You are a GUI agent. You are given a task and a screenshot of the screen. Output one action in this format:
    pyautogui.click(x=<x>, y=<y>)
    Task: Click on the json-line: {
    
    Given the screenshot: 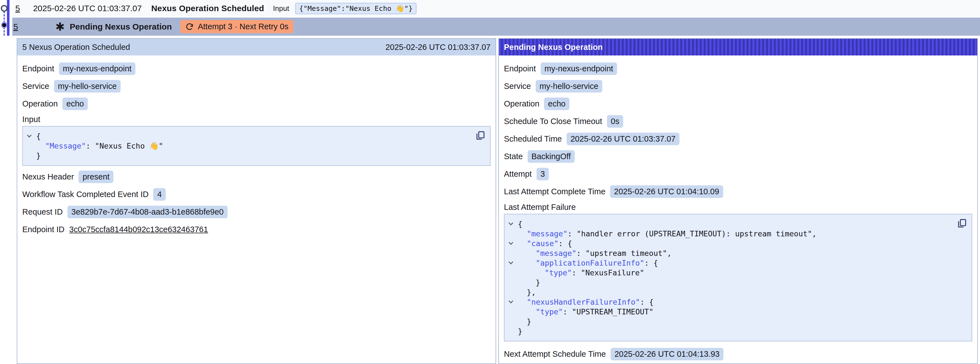 What is the action you would take?
    pyautogui.click(x=247, y=136)
    